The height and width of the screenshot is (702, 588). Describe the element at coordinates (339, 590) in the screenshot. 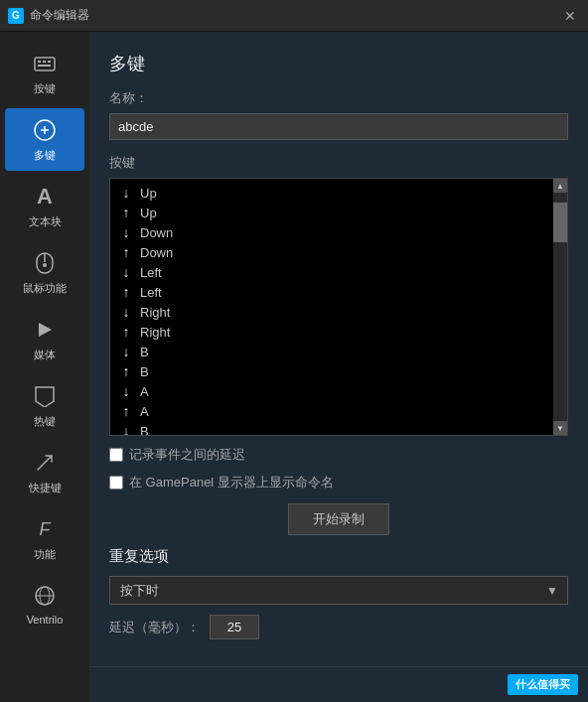

I see `repeat-select: 按下时 重复 切换` at that location.